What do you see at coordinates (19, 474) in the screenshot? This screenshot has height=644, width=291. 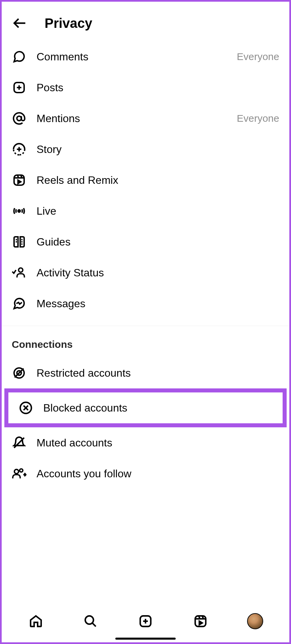 I see `accounts-follow-icon` at bounding box center [19, 474].